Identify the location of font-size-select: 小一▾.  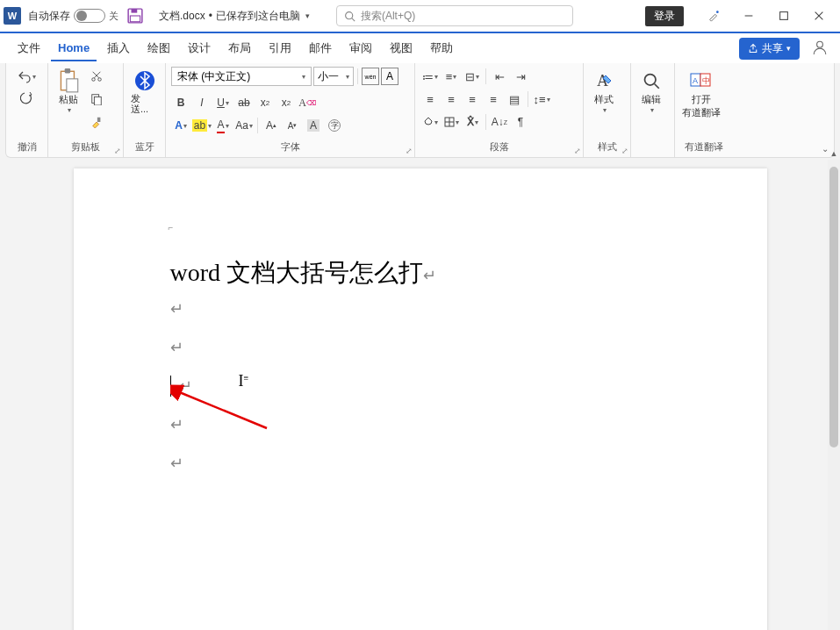
(334, 76).